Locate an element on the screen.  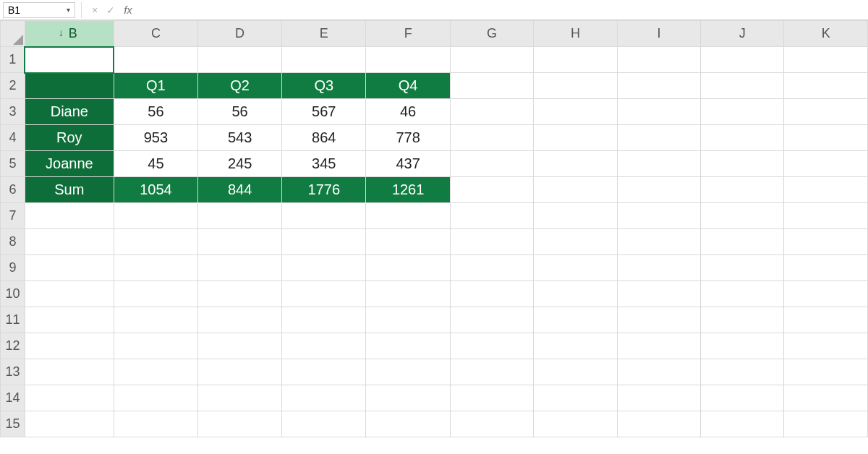
cell-J5 is located at coordinates (742, 164).